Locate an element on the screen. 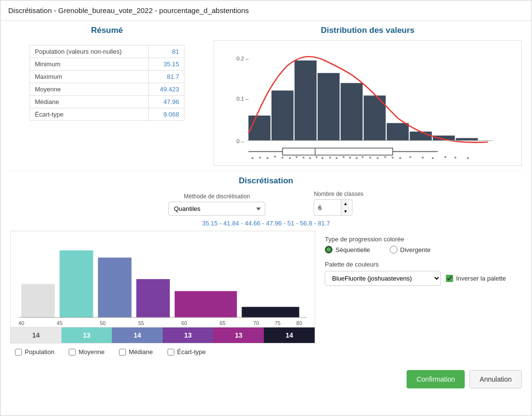  palette-label: Palette de couleurs is located at coordinates (423, 264).